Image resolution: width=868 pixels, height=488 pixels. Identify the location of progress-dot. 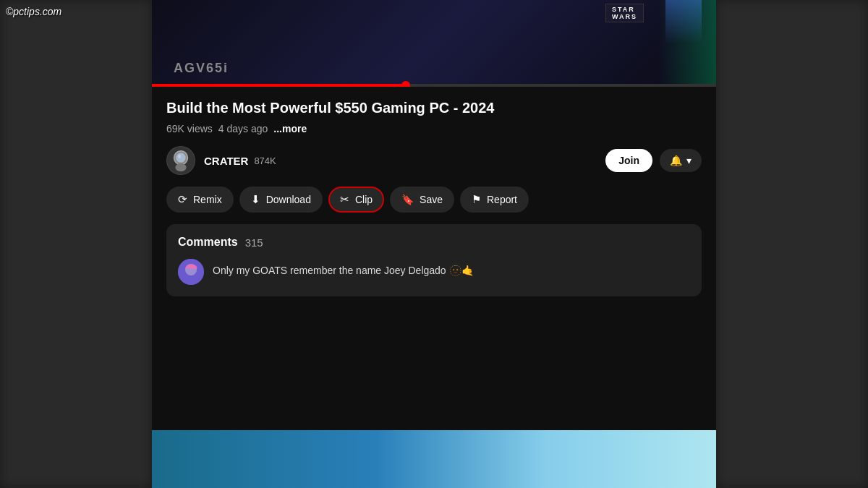
(406, 84).